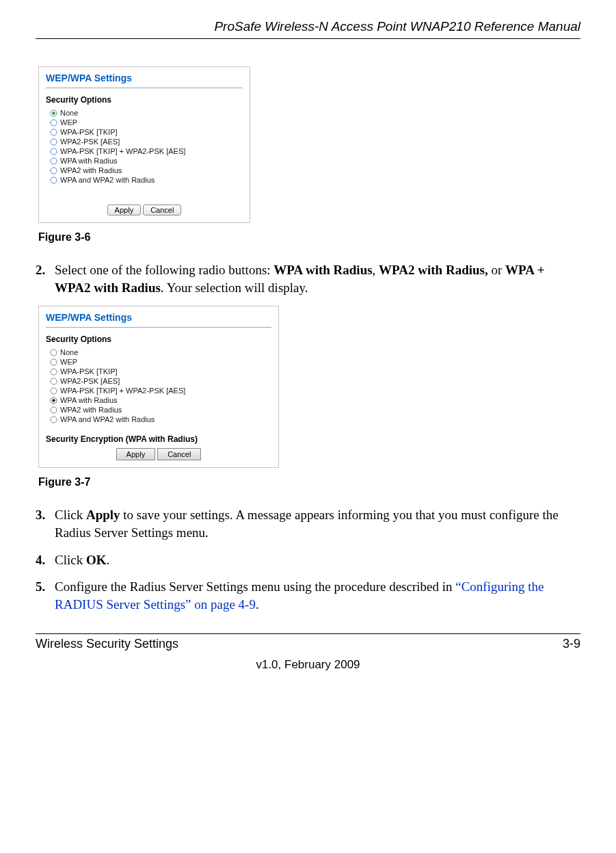  Describe the element at coordinates (144, 146) in the screenshot. I see `security-options-group: None WEP WPA-PSK [TKIP] WPA2-PSK [AES] W…` at that location.